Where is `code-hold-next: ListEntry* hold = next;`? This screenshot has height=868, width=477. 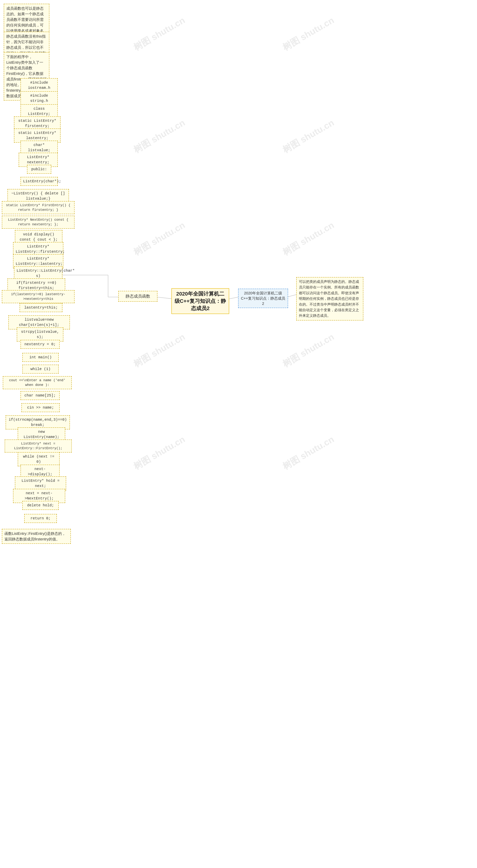 code-hold-next: ListEntry* hold = next; is located at coordinates (40, 484).